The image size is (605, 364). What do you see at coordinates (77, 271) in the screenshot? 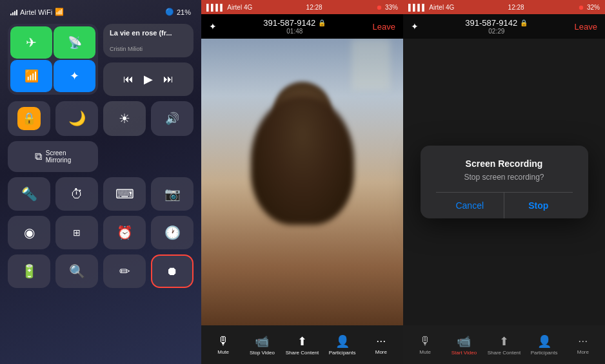
I see `magnifier-btn: 🔍` at bounding box center [77, 271].